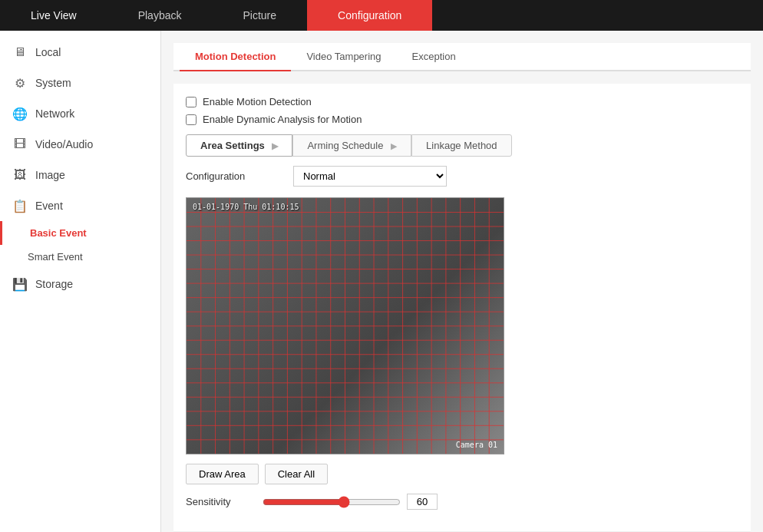 This screenshot has width=763, height=532. What do you see at coordinates (282, 120) in the screenshot?
I see `enable-dynamic-label: Enable Dynamic Analysis for Motion` at bounding box center [282, 120].